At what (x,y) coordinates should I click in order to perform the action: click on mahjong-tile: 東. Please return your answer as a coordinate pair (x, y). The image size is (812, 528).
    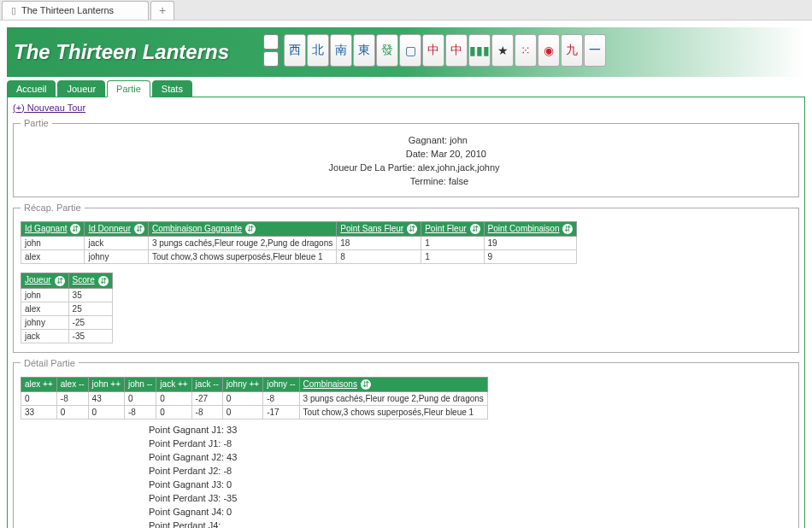
    Looking at the image, I should click on (364, 50).